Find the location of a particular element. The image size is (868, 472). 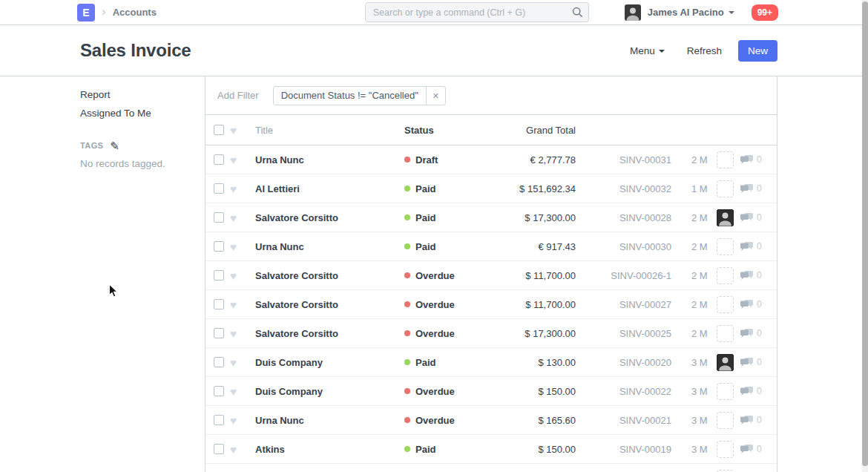

sidebar-item-report: Report is located at coordinates (131, 95).